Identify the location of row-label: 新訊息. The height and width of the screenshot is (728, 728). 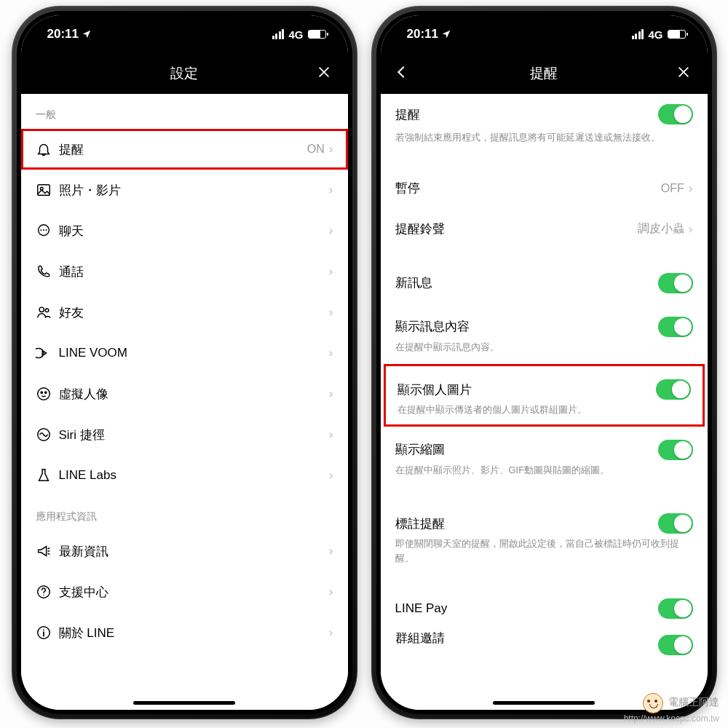
(527, 282).